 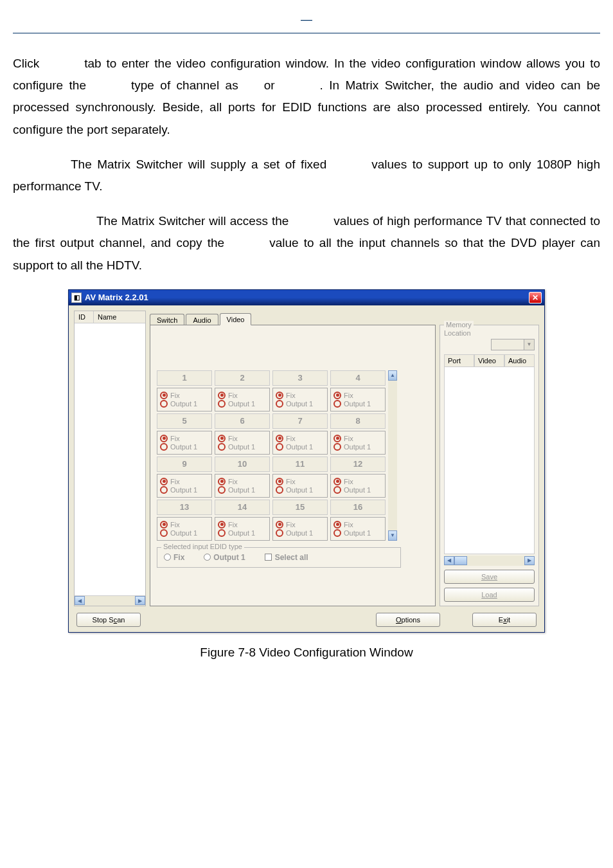 I want to click on memory-hscrollbar: ◀ ▶, so click(x=490, y=561).